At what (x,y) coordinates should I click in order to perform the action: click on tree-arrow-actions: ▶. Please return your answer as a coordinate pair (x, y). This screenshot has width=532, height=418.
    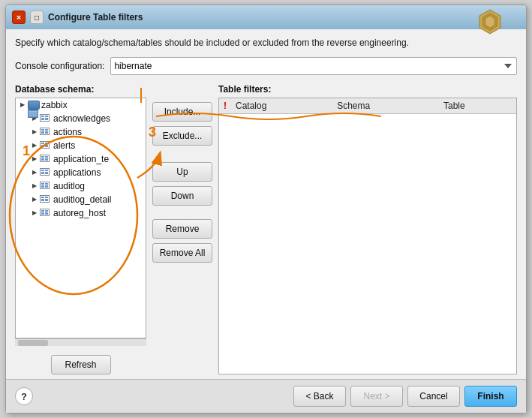
    Looking at the image, I should click on (35, 132).